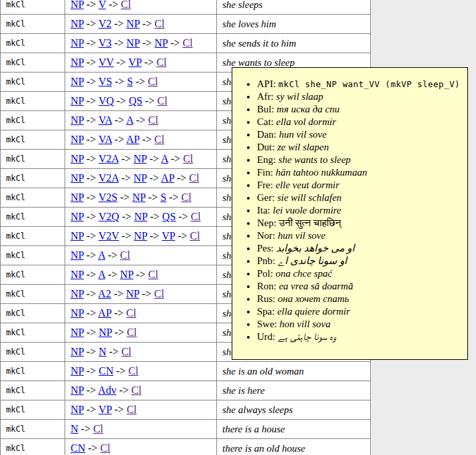 This screenshot has width=476, height=455. I want to click on table-row: mkClNP -> V3 -> NP -> NP -> Clshe sends …, so click(186, 44).